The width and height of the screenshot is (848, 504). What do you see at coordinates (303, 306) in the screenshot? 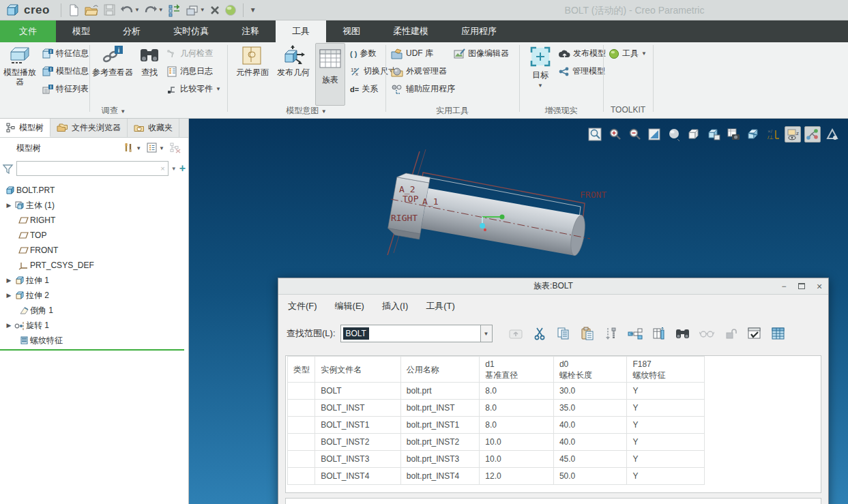
I see `menu-file: 文件(F)` at bounding box center [303, 306].